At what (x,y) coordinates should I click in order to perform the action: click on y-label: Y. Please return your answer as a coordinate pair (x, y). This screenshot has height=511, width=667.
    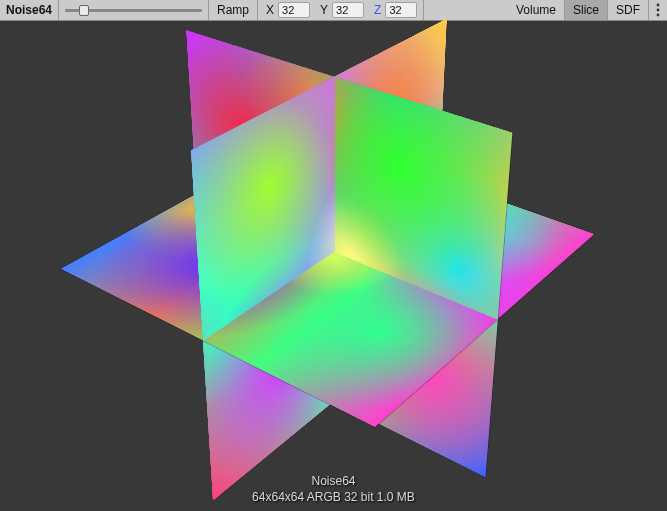
    Looking at the image, I should click on (322, 10).